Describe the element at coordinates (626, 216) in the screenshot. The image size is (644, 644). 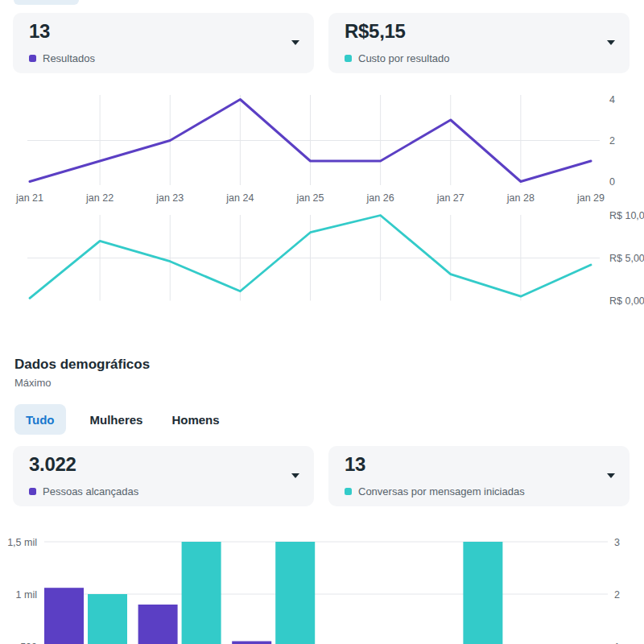
I see `svg-text: R$ 10,00` at that location.